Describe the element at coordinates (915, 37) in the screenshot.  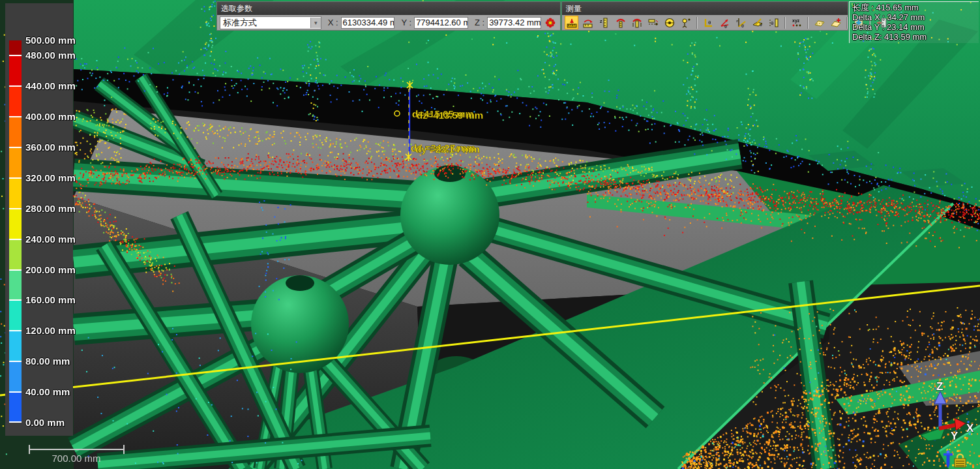
I see `delta-z-readout: Delta Z: 413.59 mm` at that location.